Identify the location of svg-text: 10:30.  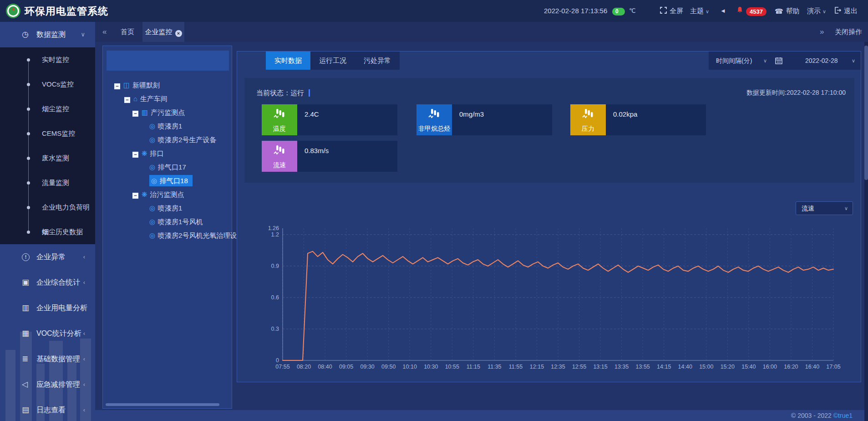
(431, 367).